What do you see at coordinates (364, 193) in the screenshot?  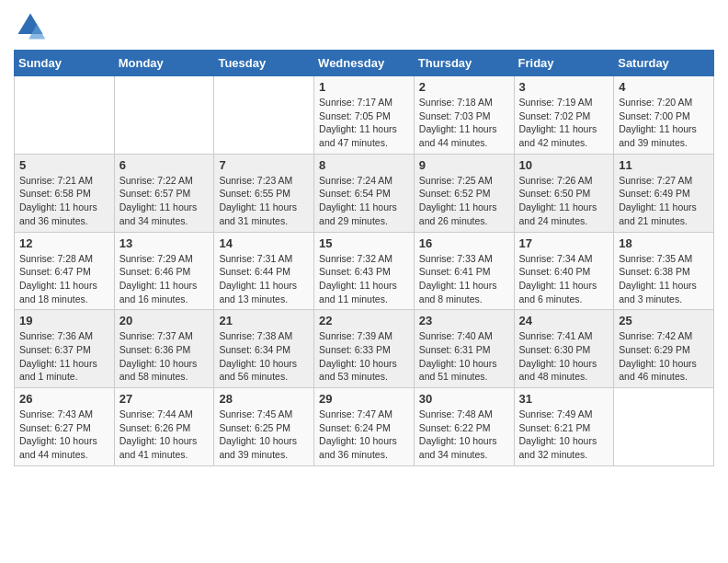 I see `calendar-week-2: 5Sunrise: 7:21 AM Sunset: 6:58 PM Daylig…` at bounding box center [364, 193].